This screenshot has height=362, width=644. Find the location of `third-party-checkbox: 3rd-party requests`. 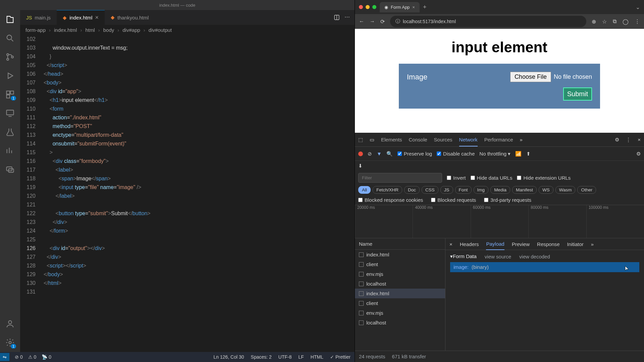

third-party-checkbox: 3rd-party requests is located at coordinates (508, 200).